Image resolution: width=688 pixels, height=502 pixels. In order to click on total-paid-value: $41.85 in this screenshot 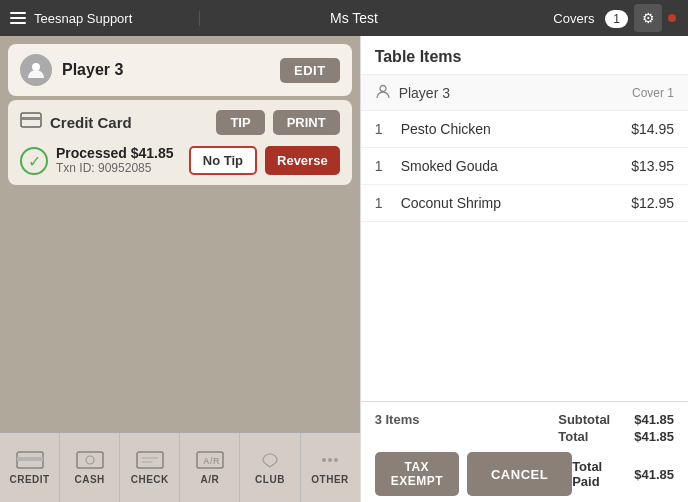, I will do `click(654, 474)`.